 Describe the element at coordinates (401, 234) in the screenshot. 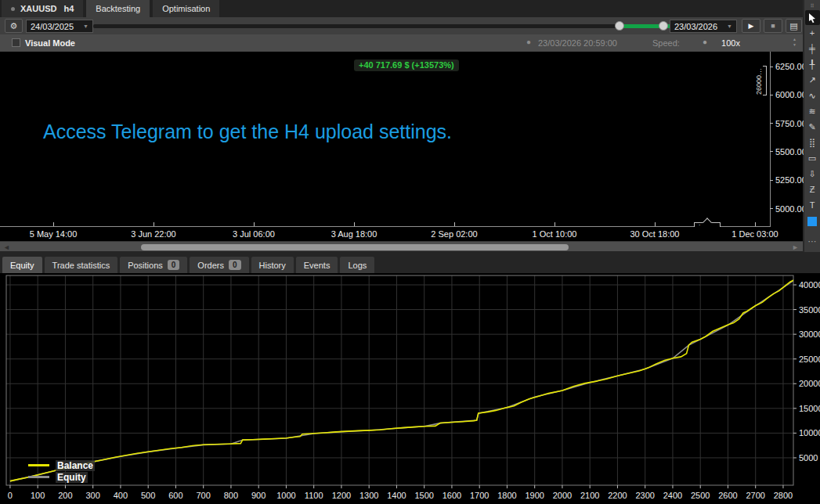

I see `time-axis: 5 May 14:003 Jun 22:003 Jul 06:003 Aug 1…` at that location.